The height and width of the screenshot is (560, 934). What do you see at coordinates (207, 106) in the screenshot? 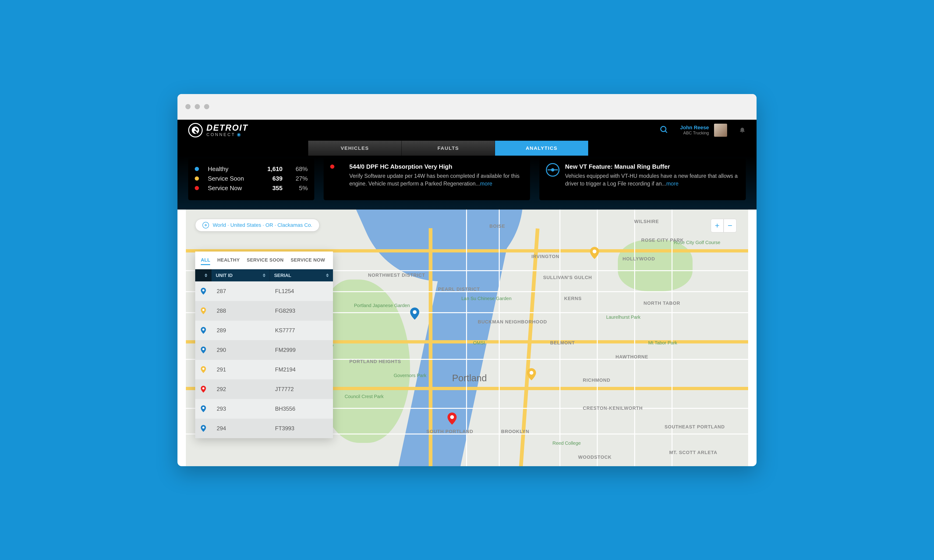
I see `traffic-light-max` at bounding box center [207, 106].